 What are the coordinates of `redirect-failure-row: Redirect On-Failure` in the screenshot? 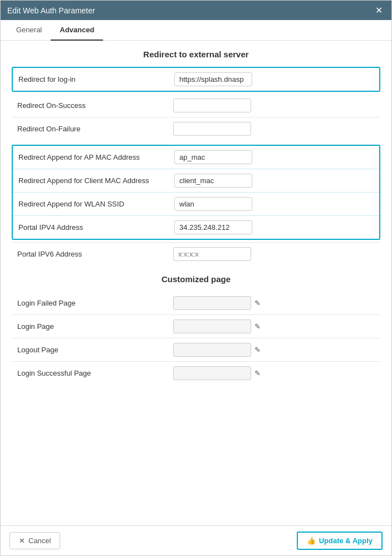 It's located at (196, 129).